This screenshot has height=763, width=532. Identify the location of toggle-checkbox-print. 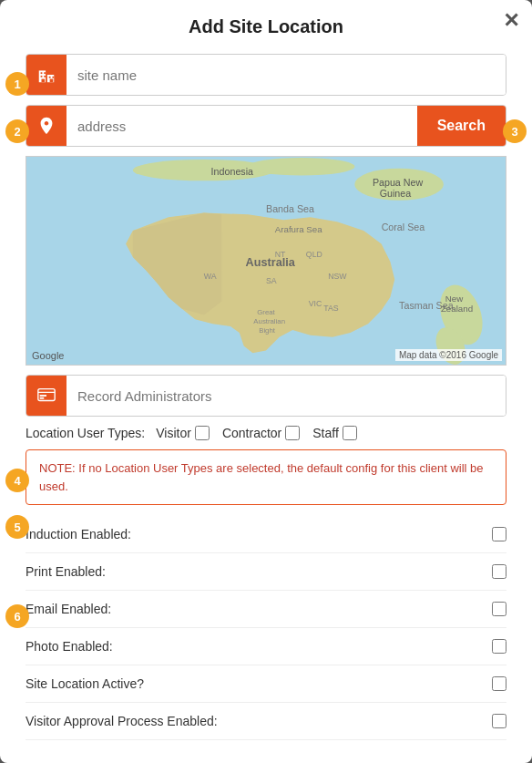
(499, 572).